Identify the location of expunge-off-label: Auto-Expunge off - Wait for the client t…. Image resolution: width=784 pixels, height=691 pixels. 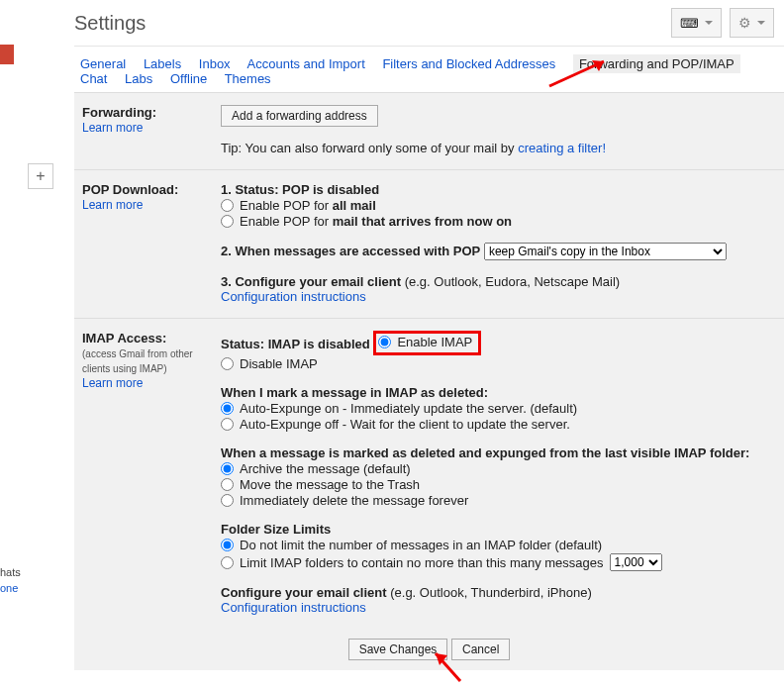
(405, 424).